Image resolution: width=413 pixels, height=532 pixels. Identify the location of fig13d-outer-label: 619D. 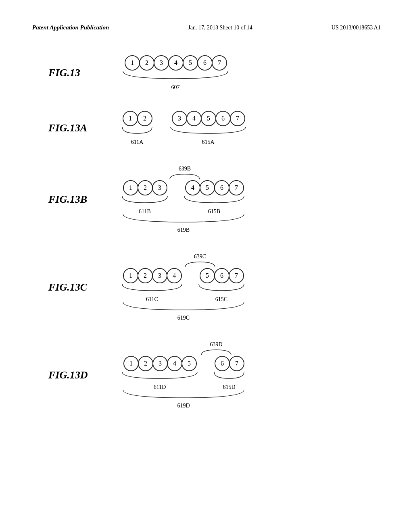
(184, 406).